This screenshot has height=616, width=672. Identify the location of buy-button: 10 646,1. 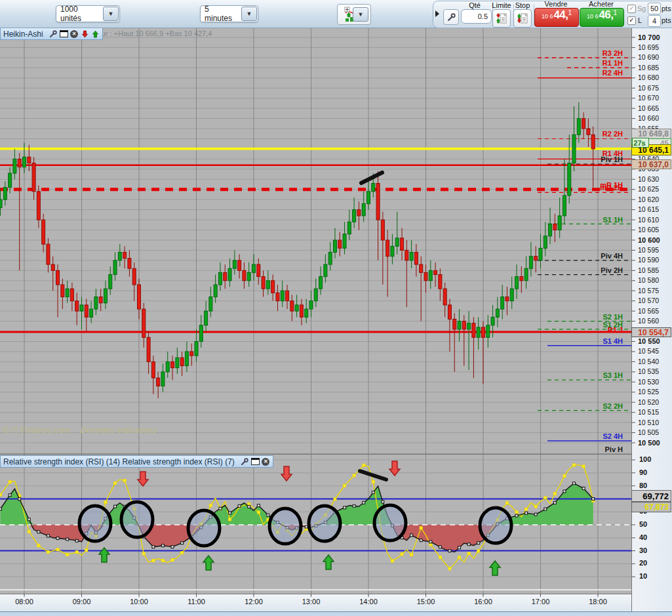
(602, 17).